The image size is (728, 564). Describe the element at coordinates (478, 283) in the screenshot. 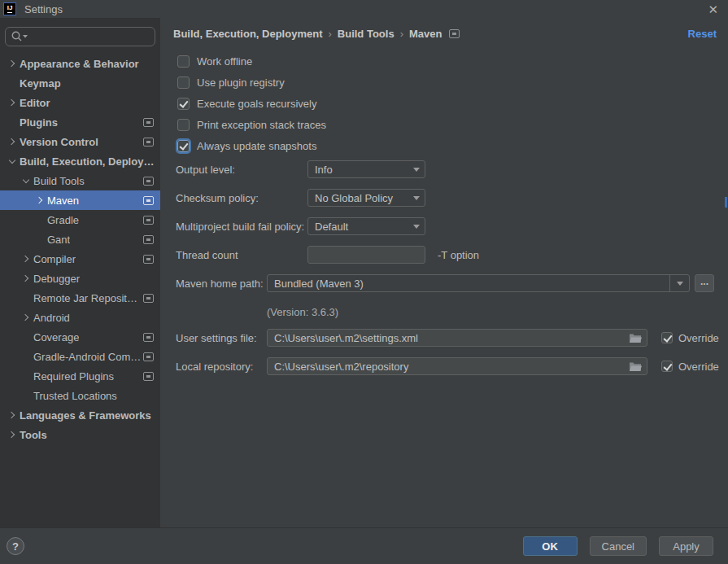

I see `maven-home-combobox: Bundled (Maven 3)` at that location.